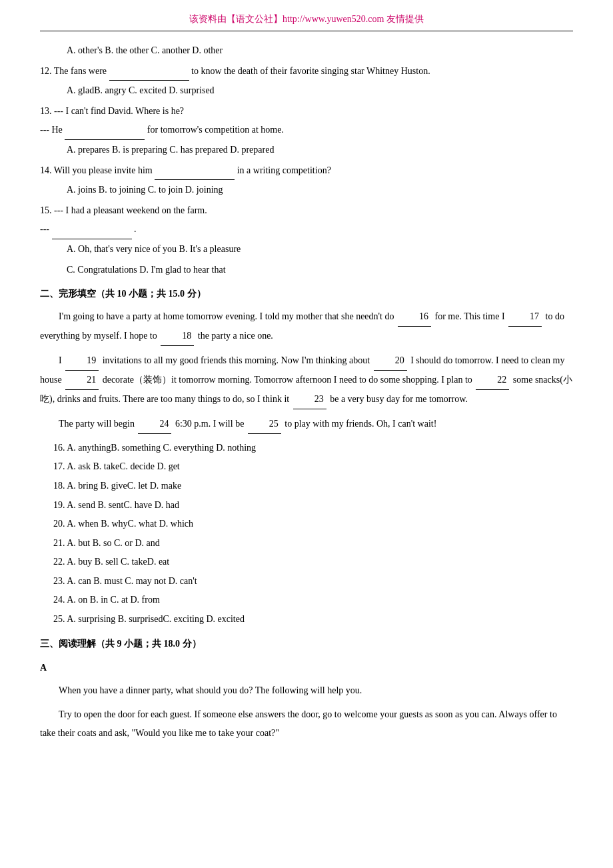  I want to click on q16-options: 16. A. anythingB. something C. everythin…, so click(313, 448).